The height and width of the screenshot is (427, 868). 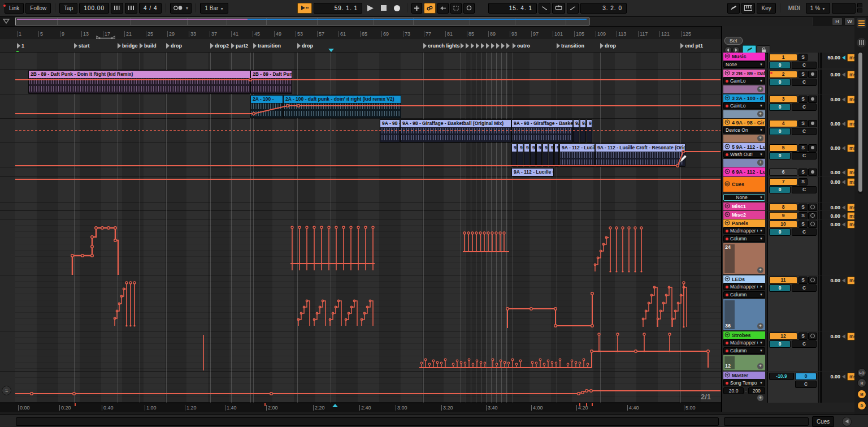 I want to click on collapse-right-icon, so click(x=847, y=422).